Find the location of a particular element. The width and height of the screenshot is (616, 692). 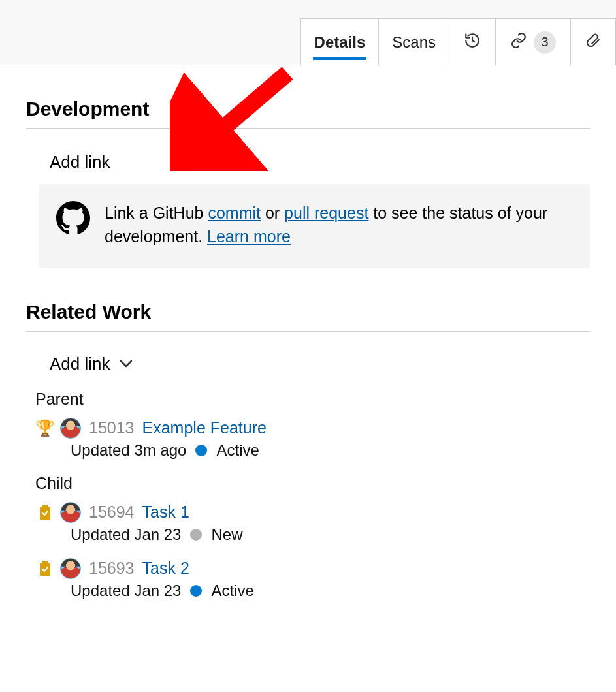

github-commit-link: commit is located at coordinates (234, 213).